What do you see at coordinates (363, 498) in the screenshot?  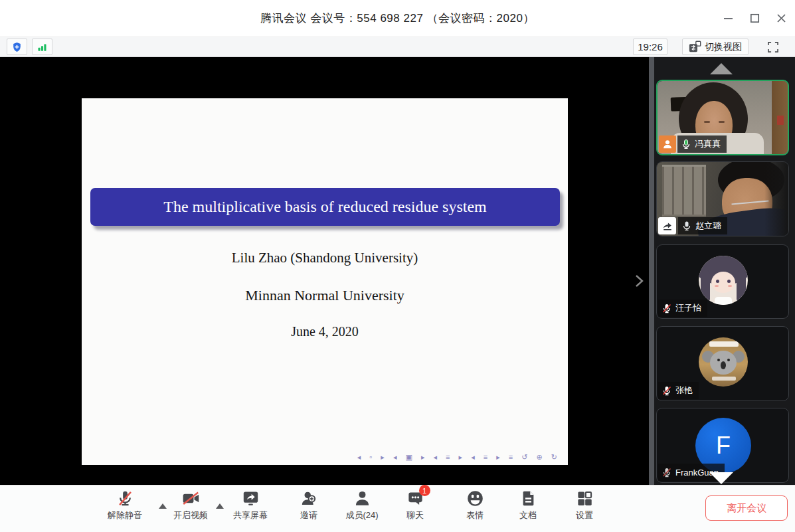 I see `members-person-icon` at bounding box center [363, 498].